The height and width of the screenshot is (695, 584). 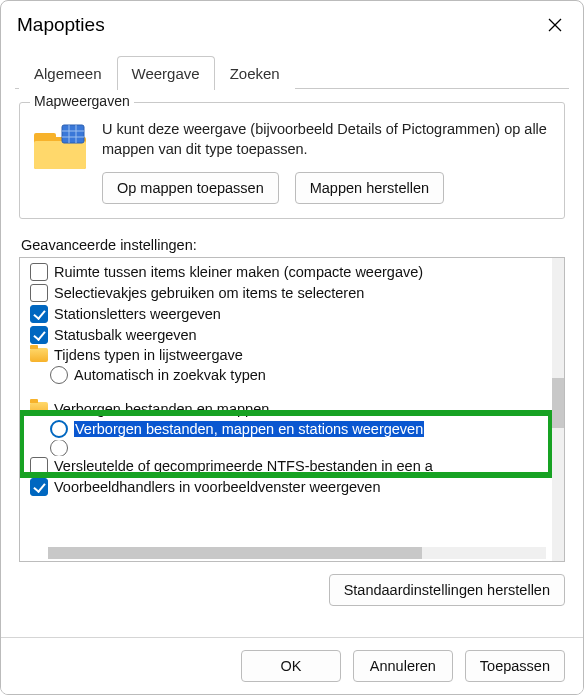 I want to click on apply-button: Toepassen, so click(x=515, y=666).